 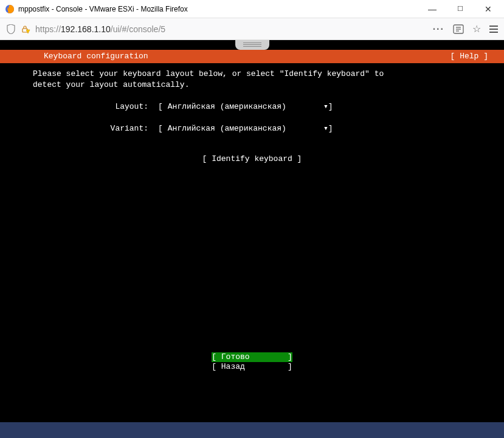 What do you see at coordinates (252, 84) in the screenshot?
I see `instruction-line2: detect your layout automatically.` at bounding box center [252, 84].